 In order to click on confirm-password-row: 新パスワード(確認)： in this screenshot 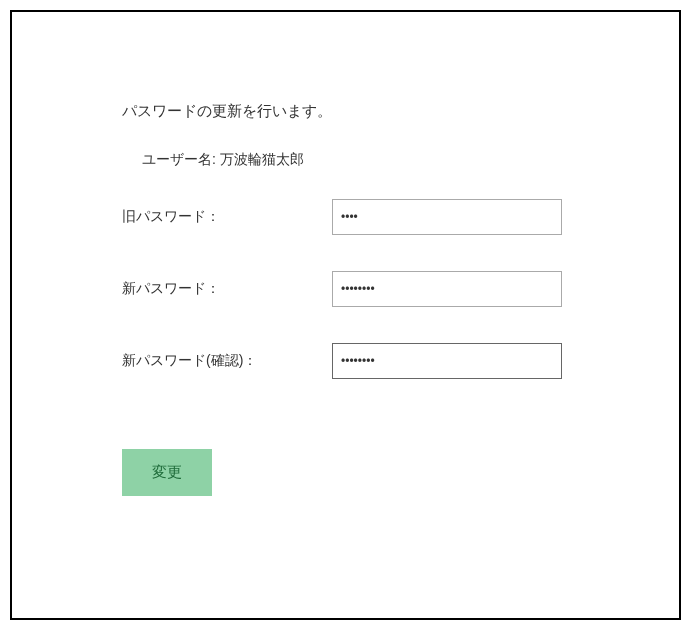, I will do `click(400, 361)`.